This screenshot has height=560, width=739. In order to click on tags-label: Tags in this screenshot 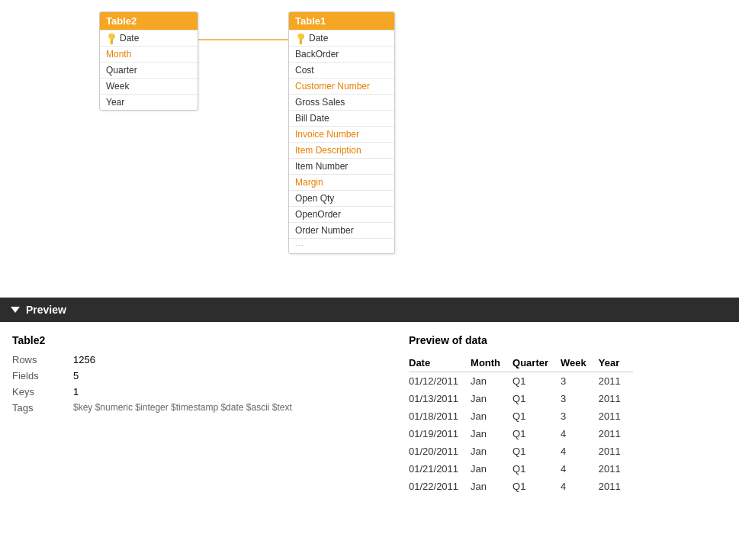, I will do `click(43, 407)`.